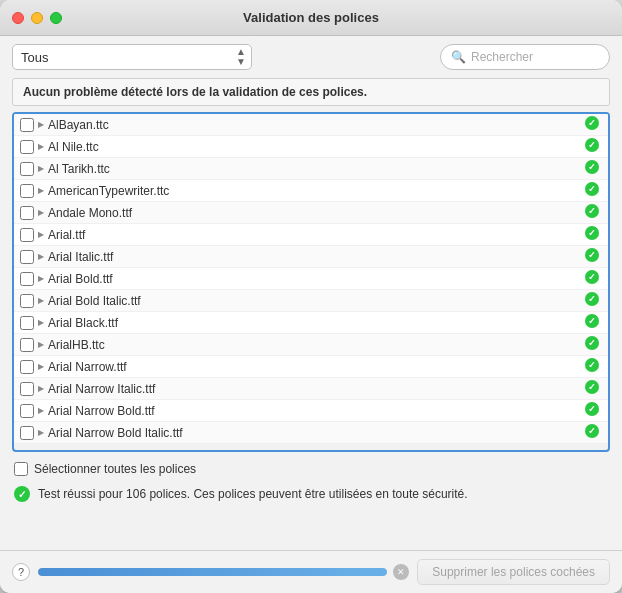 This screenshot has height=593, width=622. What do you see at coordinates (315, 257) in the screenshot?
I see `font-name: Arial Italic.ttf` at bounding box center [315, 257].